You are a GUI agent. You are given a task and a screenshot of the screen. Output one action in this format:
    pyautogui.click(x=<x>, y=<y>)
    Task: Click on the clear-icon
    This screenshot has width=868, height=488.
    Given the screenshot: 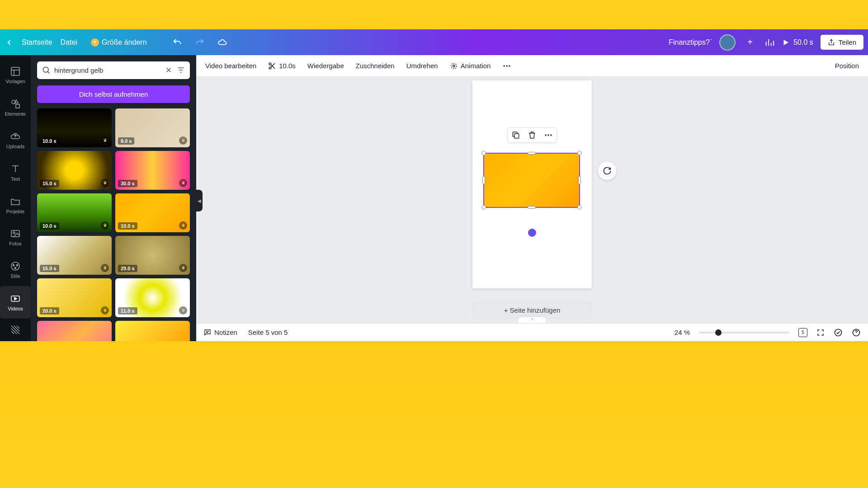 What is the action you would take?
    pyautogui.click(x=169, y=70)
    